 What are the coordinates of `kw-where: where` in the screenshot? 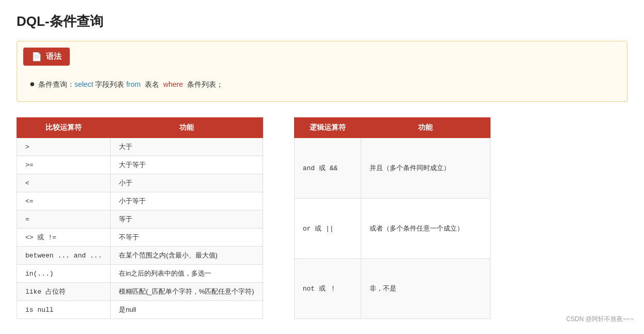 It's located at (173, 84).